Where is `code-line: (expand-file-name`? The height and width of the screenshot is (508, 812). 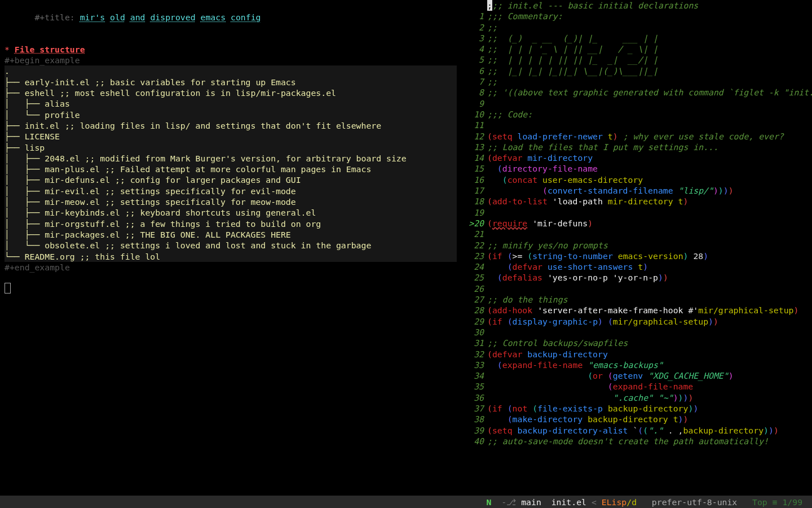
code-line: (expand-file-name is located at coordinates (650, 386).